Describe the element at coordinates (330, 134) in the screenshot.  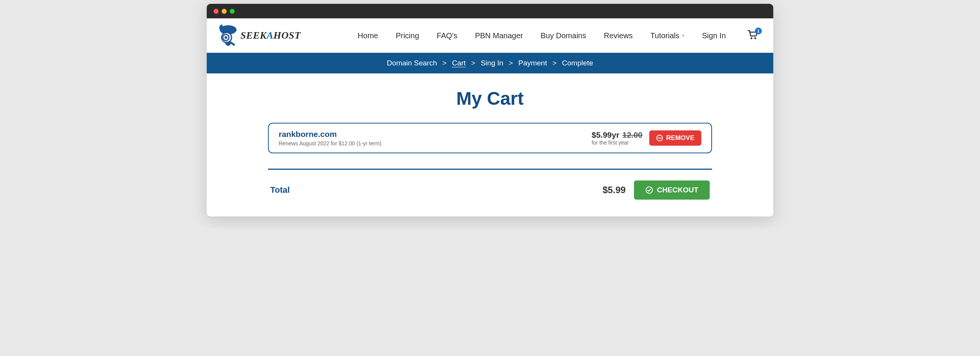
I see `cart-item-domain: rankborne.com` at that location.